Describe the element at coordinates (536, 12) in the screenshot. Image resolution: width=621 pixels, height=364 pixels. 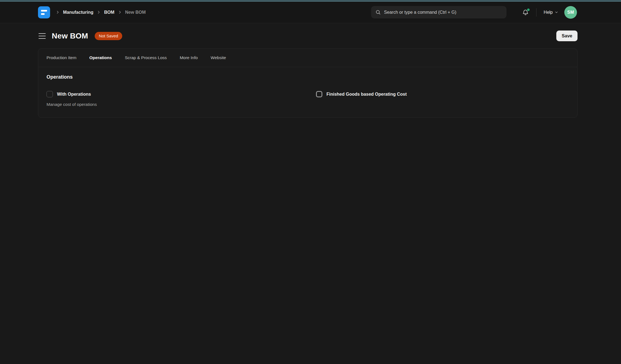
I see `navbar-divider` at that location.